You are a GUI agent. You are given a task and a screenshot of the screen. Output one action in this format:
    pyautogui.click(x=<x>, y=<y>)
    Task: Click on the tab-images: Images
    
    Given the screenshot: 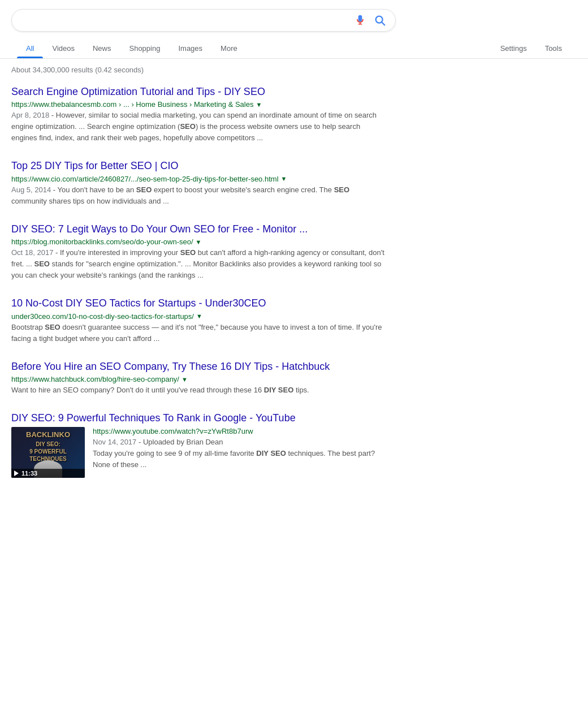 What is the action you would take?
    pyautogui.click(x=190, y=49)
    